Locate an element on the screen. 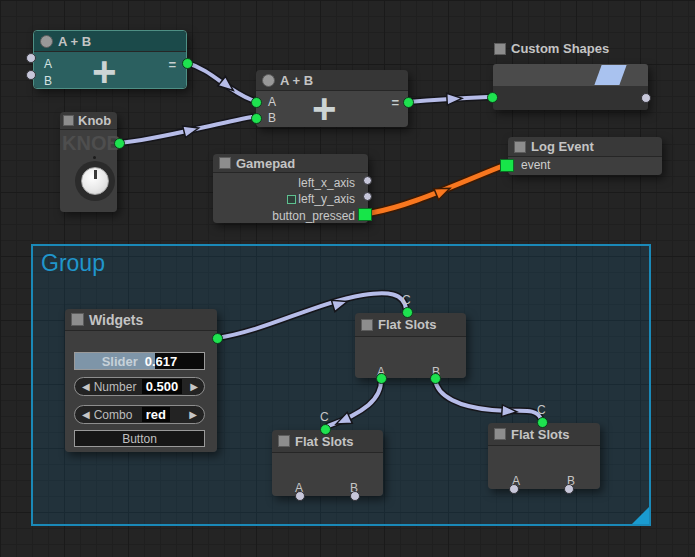  button-widget: Button is located at coordinates (140, 438).